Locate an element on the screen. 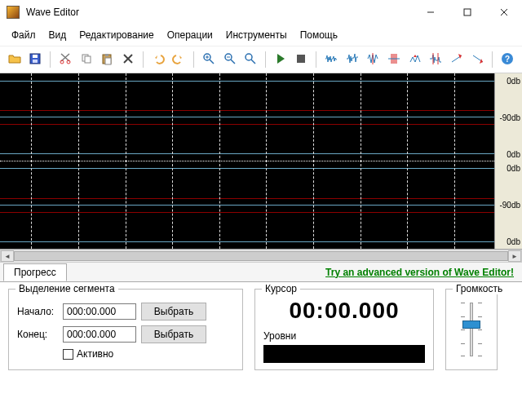  end-select-button: Выбрать is located at coordinates (174, 334).